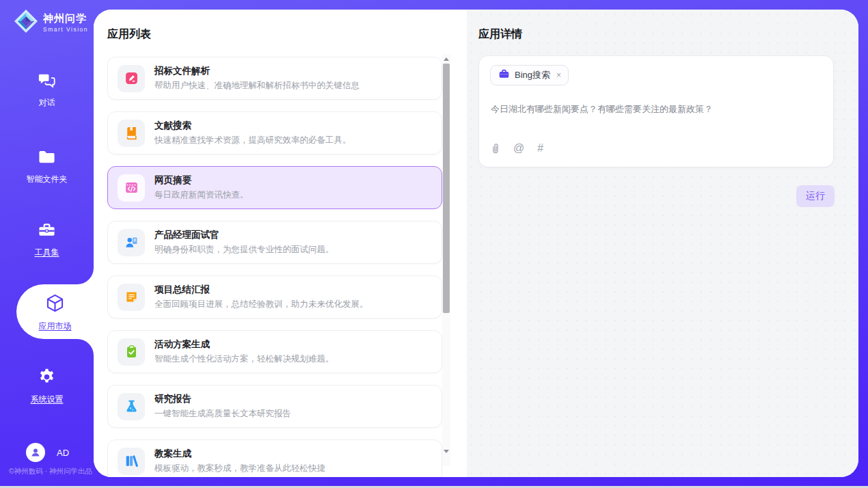 The image size is (868, 488). I want to click on query-text-input: 今日湖北有哪些新闻要点？有哪些需要关注的最新政策？, so click(656, 109).